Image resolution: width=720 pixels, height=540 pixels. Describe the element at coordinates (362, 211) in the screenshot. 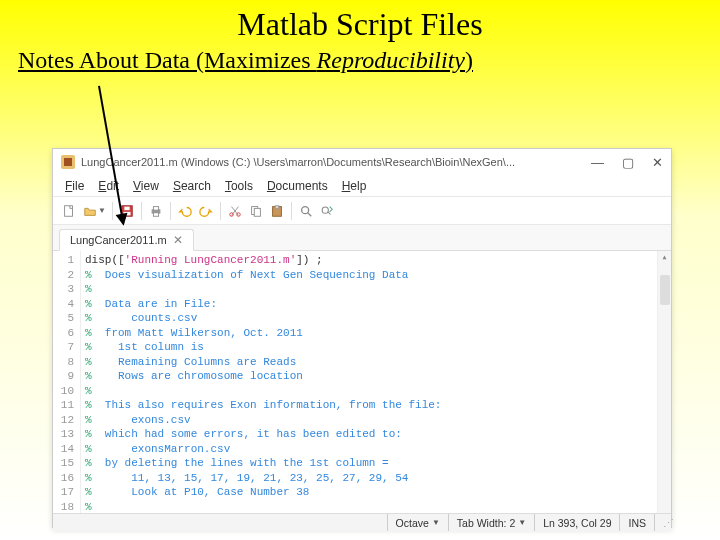

I see `toolbar: ▼` at that location.